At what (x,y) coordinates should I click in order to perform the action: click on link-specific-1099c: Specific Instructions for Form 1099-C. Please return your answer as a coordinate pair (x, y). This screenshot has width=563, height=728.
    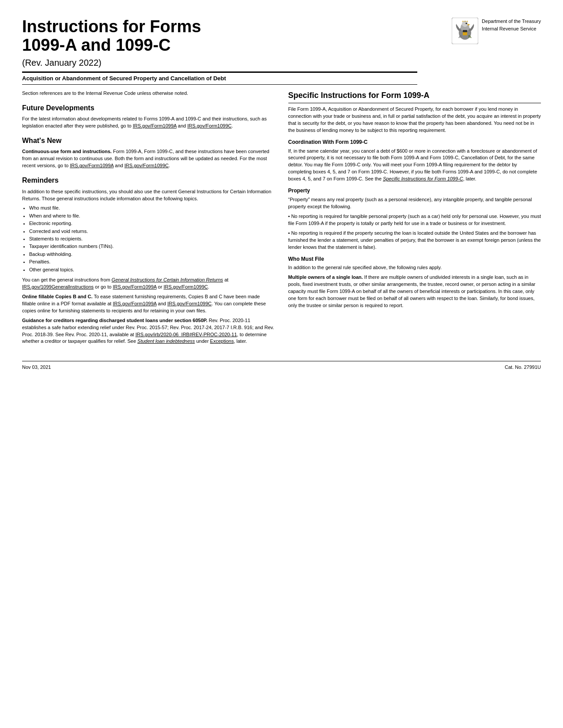
    Looking at the image, I should click on (423, 179).